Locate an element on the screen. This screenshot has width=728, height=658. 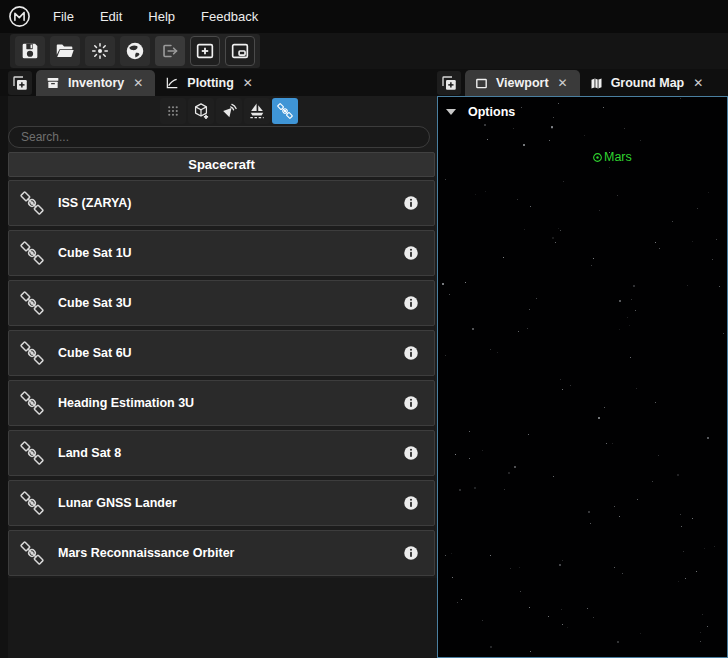
add-frame-button is located at coordinates (205, 51).